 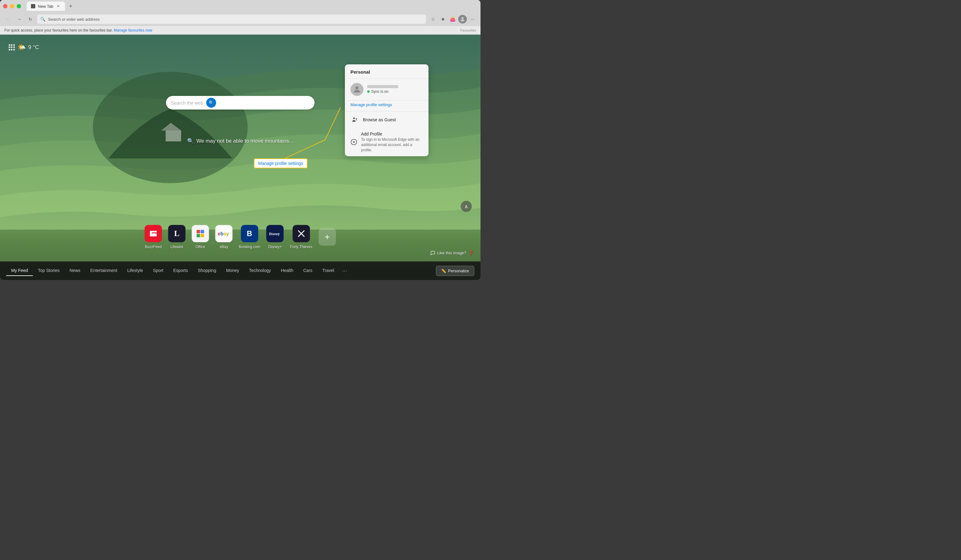 I want to click on sync-dot, so click(x=368, y=91).